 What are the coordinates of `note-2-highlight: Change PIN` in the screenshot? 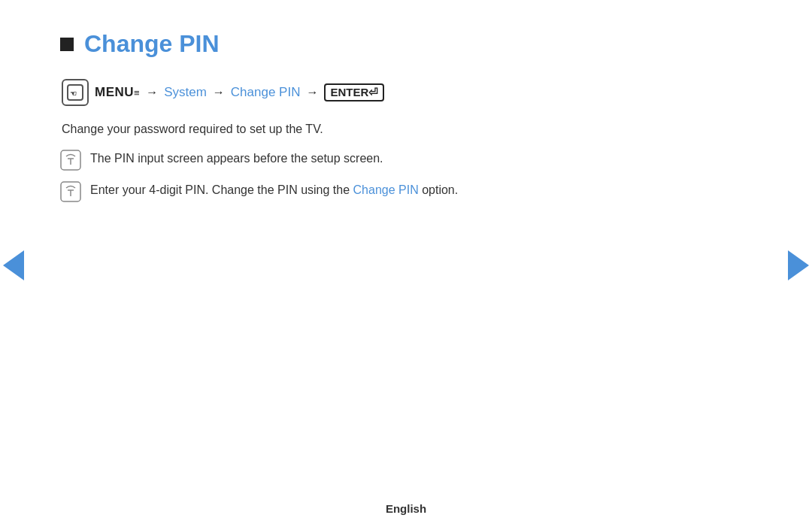 It's located at (386, 189).